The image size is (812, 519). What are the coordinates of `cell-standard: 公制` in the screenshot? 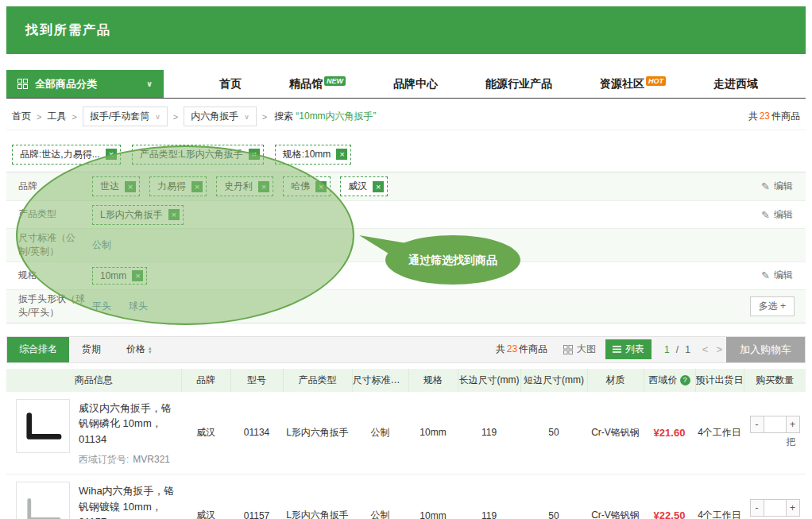 It's located at (380, 433).